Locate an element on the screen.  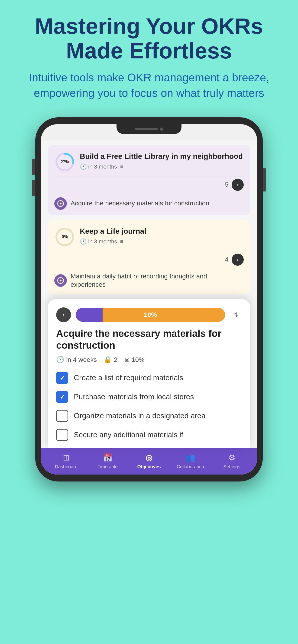
svg-text: 0% is located at coordinates (65, 236).